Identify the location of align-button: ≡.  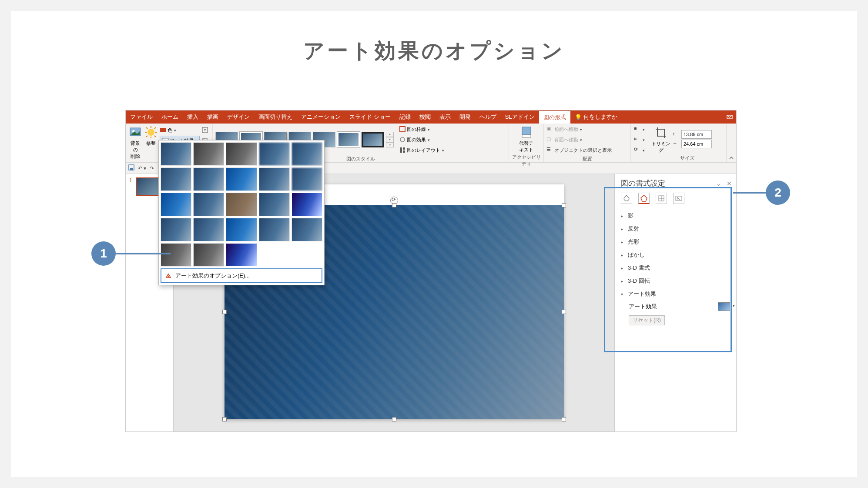
(640, 129).